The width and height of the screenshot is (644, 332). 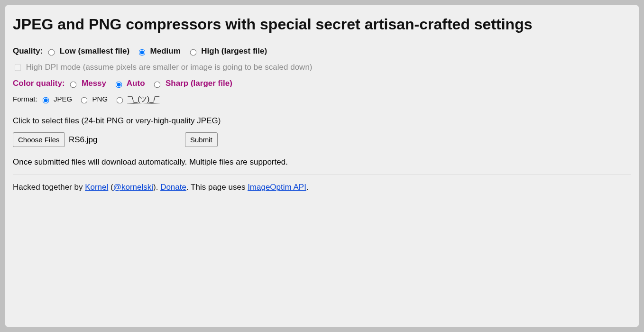 I want to click on color-quality-row: Color quality: Messy Auto Sharp (larger …, so click(x=322, y=83).